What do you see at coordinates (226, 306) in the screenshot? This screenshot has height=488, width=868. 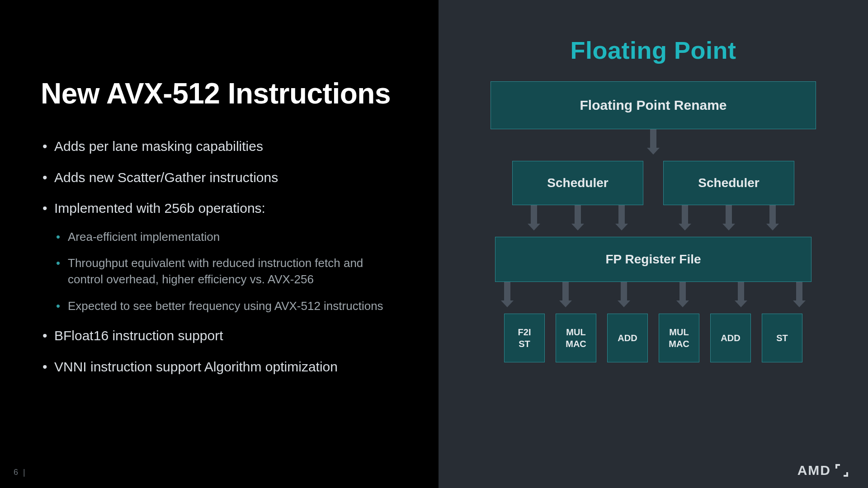 I see `sub-bullet-item: Expected to see better frequency using A…` at bounding box center [226, 306].